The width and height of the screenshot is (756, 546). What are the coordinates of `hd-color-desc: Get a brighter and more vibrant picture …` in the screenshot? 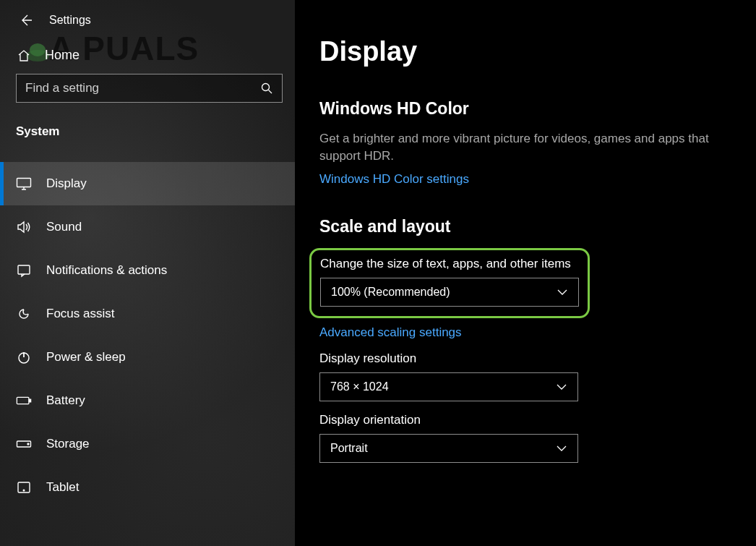 It's located at (522, 148).